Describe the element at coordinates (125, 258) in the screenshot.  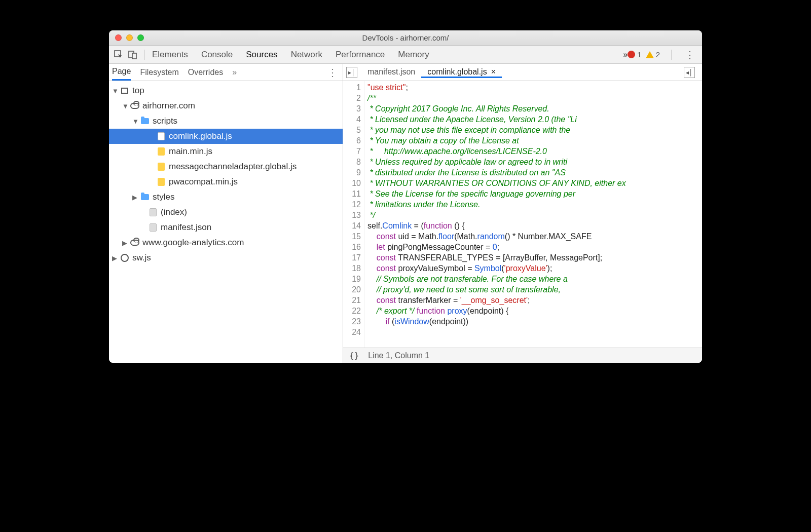
I see `gear-icon` at that location.